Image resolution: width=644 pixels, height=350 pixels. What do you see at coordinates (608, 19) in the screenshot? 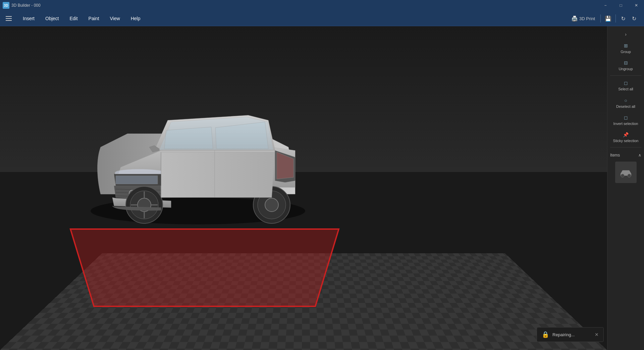
I see `save-icon: 💾` at bounding box center [608, 19].